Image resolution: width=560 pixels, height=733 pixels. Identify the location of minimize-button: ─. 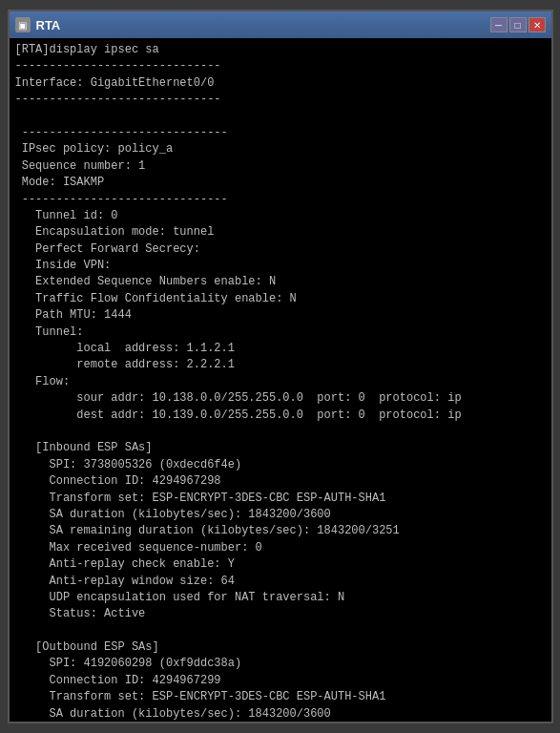
(499, 25).